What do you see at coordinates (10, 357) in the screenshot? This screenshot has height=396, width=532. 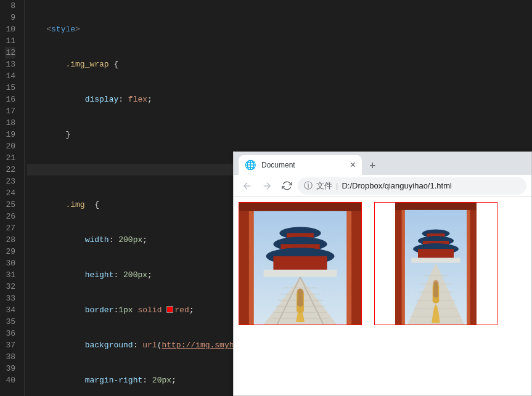 I see `line-number: 38` at bounding box center [10, 357].